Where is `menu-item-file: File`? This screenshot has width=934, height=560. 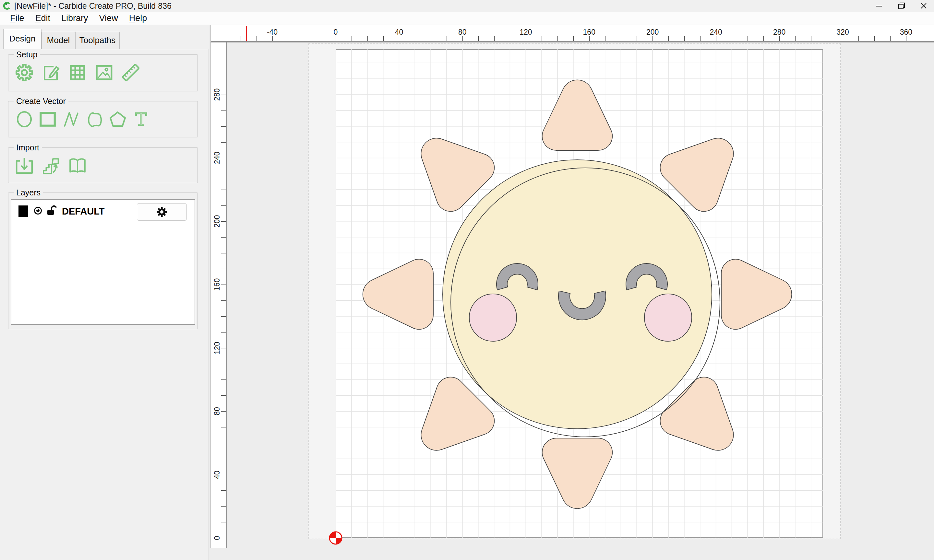
menu-item-file: File is located at coordinates (17, 18).